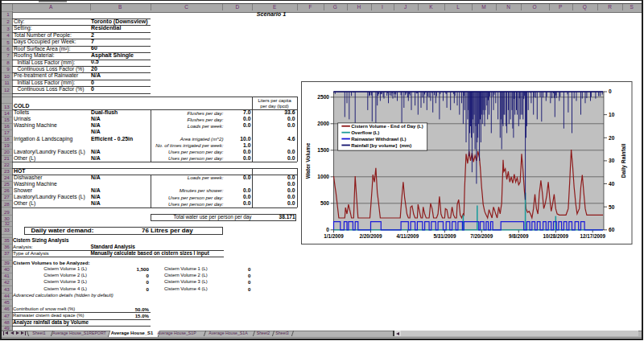 This screenshot has width=644, height=341. I want to click on svg-text: 2000, so click(324, 124).